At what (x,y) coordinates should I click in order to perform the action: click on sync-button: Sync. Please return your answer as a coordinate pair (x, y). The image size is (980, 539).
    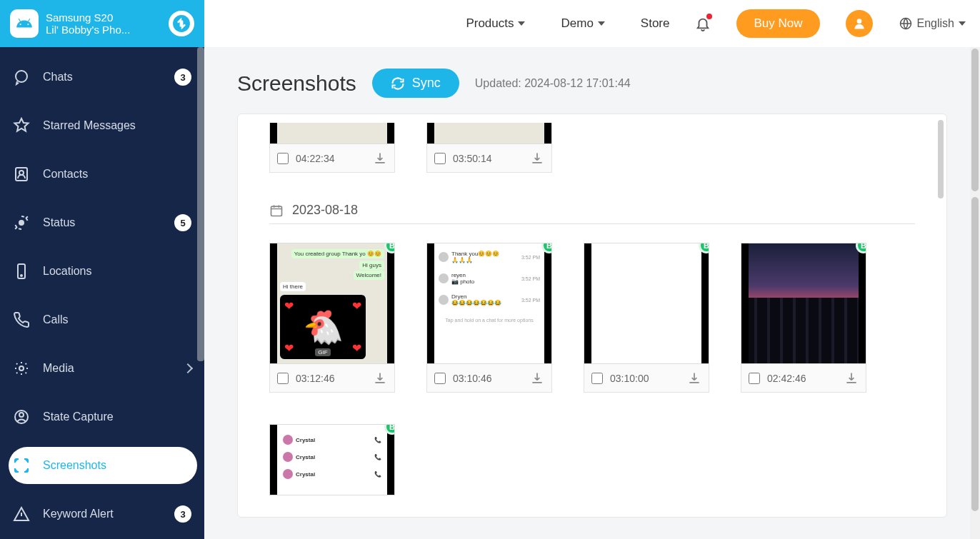
    Looking at the image, I should click on (416, 83).